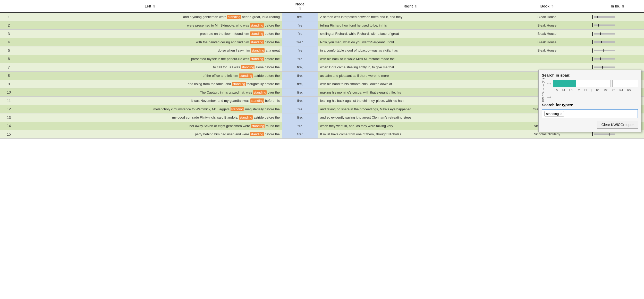  Describe the element at coordinates (593, 97) in the screenshot. I see `bottom-arrow-row: ⇨` at that location.